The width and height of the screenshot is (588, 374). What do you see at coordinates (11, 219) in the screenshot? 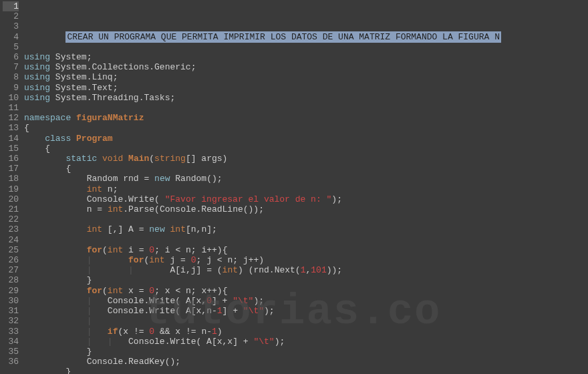
I see `line-number: 22` at bounding box center [11, 219].